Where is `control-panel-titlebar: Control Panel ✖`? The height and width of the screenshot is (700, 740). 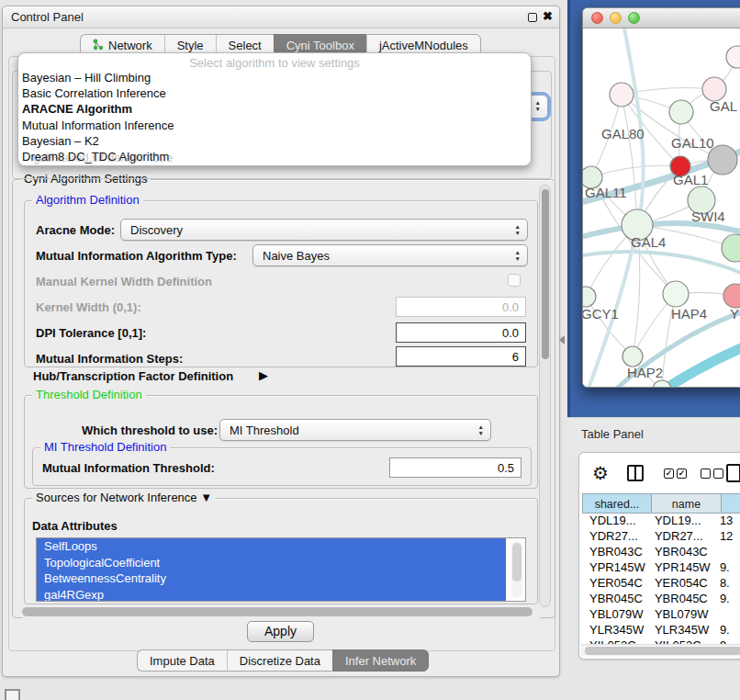
control-panel-titlebar: Control Panel ✖ is located at coordinates (281, 17).